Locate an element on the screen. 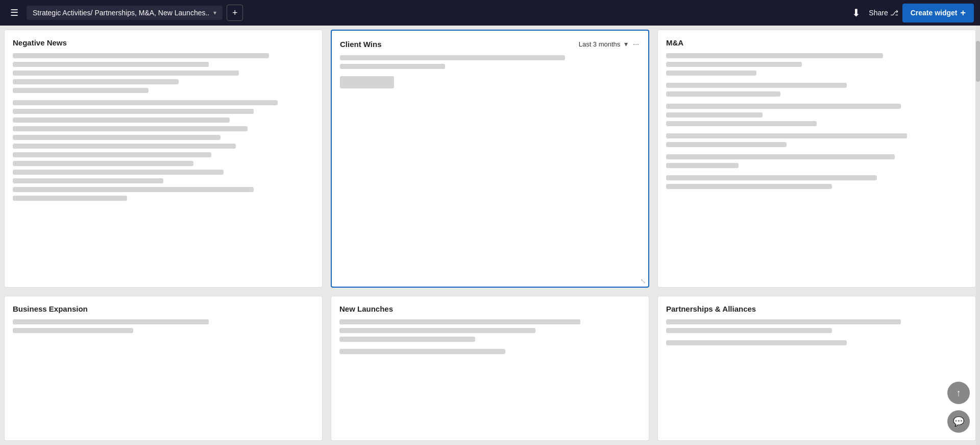 The width and height of the screenshot is (980, 445). download-icon: ⬇ is located at coordinates (856, 13).